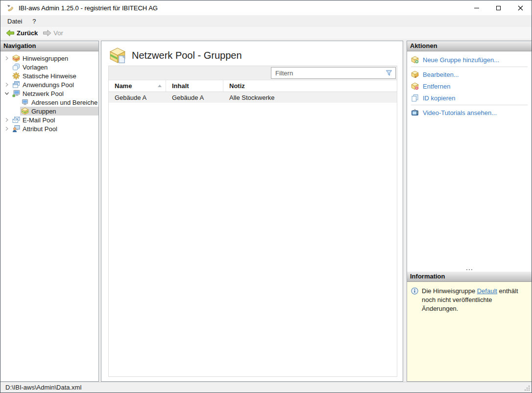  I want to click on menu-help: ?, so click(34, 21).